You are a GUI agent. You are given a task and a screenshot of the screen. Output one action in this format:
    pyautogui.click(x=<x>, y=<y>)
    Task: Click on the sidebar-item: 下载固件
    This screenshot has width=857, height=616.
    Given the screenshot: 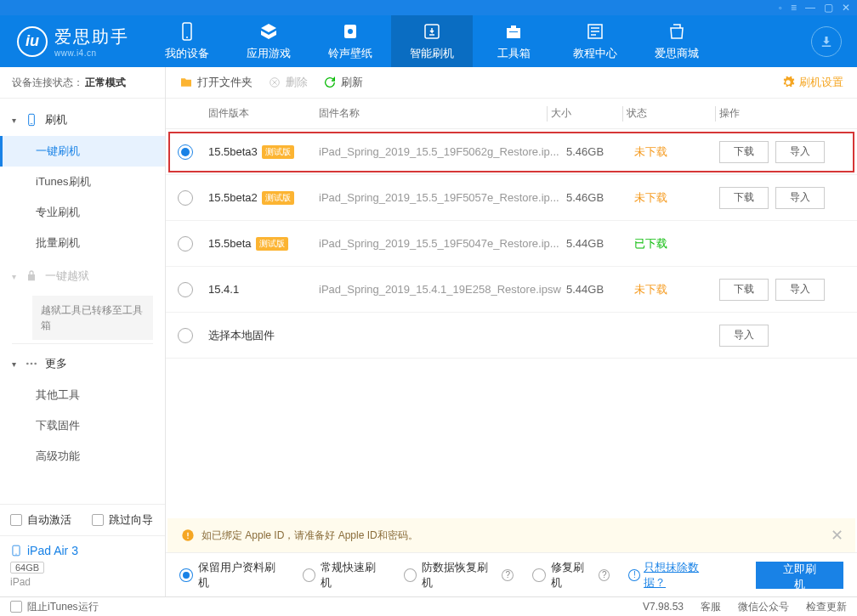 What is the action you would take?
    pyautogui.click(x=82, y=426)
    